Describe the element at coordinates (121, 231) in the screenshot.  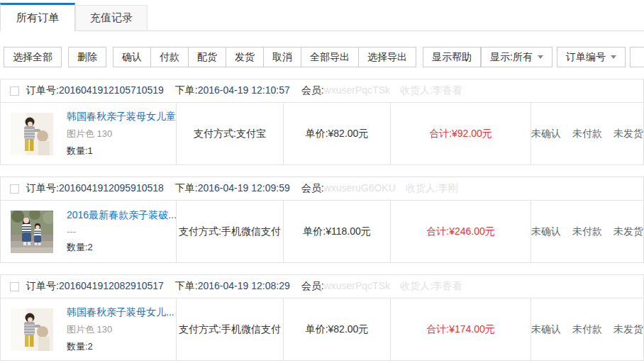
I see `product-info: 2016最新春款亲子装破... --- 数量:2` at that location.